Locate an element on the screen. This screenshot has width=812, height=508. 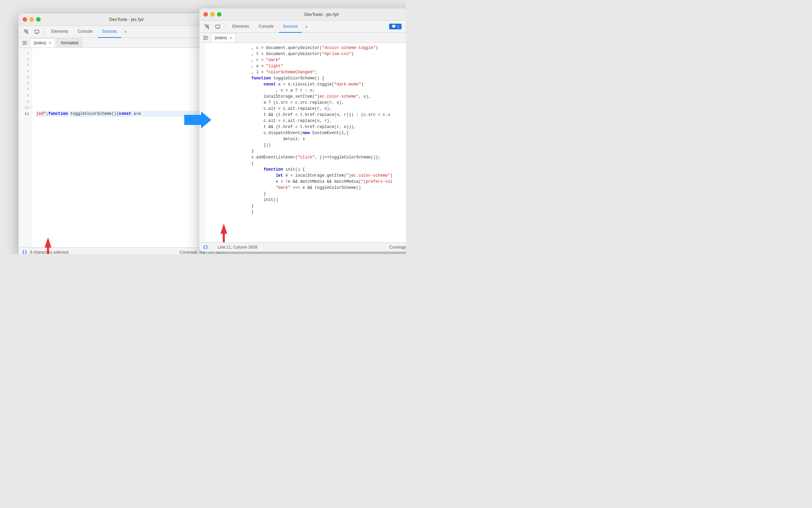
toolbar-right: Elements Console Sources » 💬 1 ⋮ is located at coordinates (303, 27).